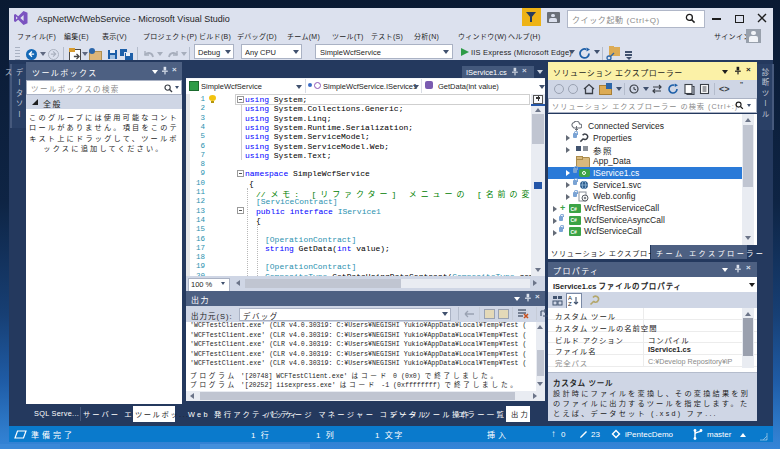  Describe the element at coordinates (570, 304) in the screenshot. I see `svg-text: Z` at that location.